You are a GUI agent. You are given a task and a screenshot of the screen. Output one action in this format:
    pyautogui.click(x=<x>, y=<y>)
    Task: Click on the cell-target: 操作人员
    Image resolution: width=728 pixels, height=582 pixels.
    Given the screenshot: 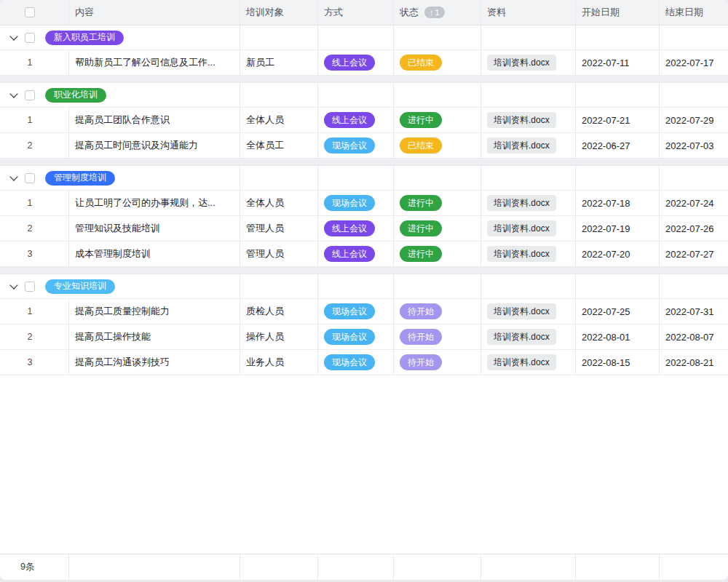 What is the action you would take?
    pyautogui.click(x=280, y=337)
    